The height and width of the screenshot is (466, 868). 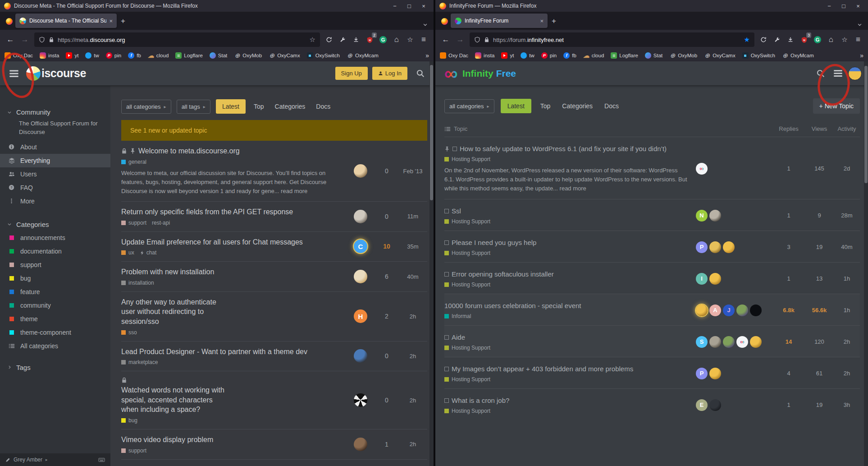 What do you see at coordinates (55, 278) in the screenshot?
I see `sidebar-category-bug: bug` at bounding box center [55, 278].